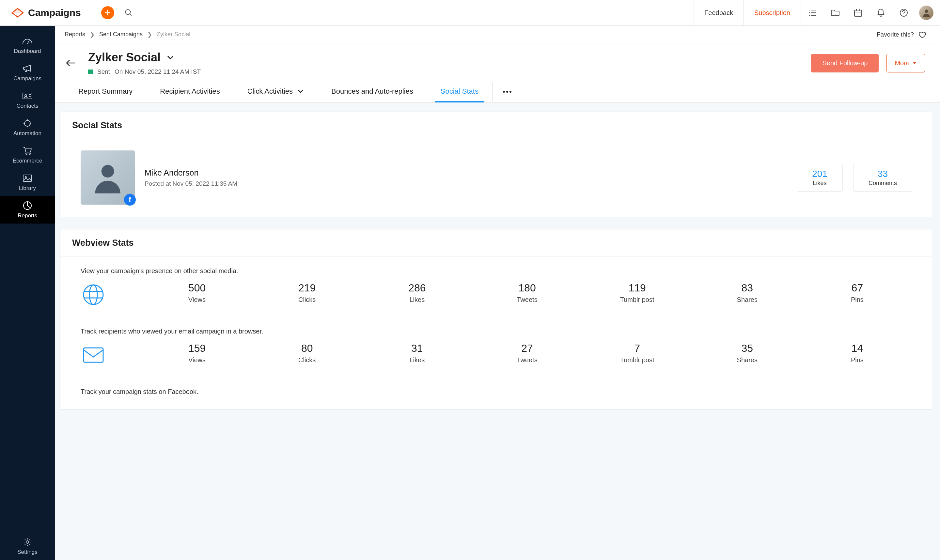 The width and height of the screenshot is (940, 560). What do you see at coordinates (27, 552) in the screenshot?
I see `sidebar-label: Settings` at bounding box center [27, 552].